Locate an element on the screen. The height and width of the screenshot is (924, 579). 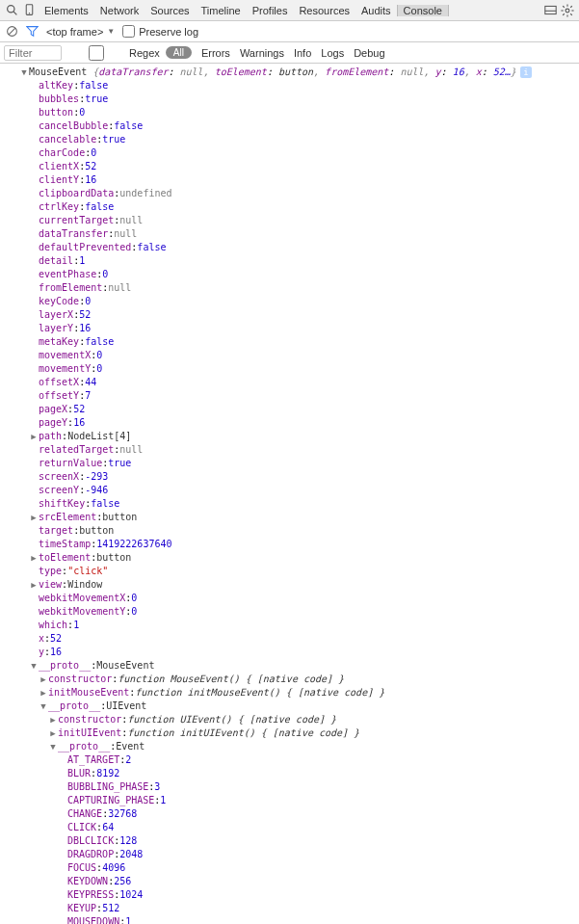
object-header-row: ▼ MouseEvent {dataTransfer: null, toElem… is located at coordinates (289, 72).